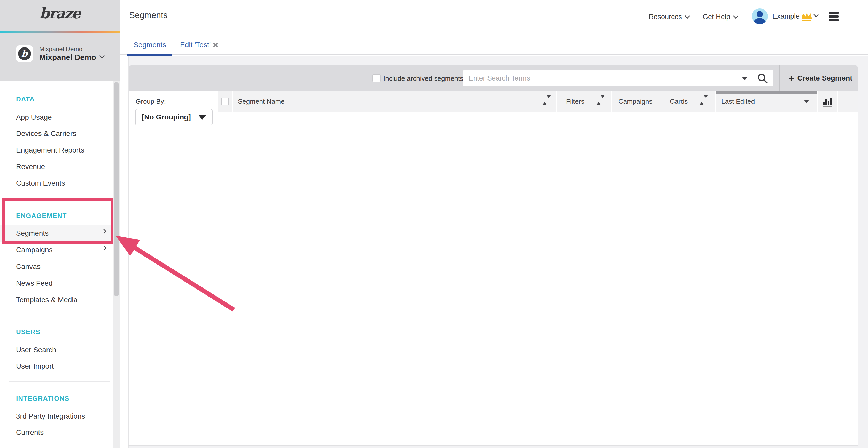 The image size is (868, 448). I want to click on sidebar-item-engagement-reports: Engagement Reports, so click(57, 150).